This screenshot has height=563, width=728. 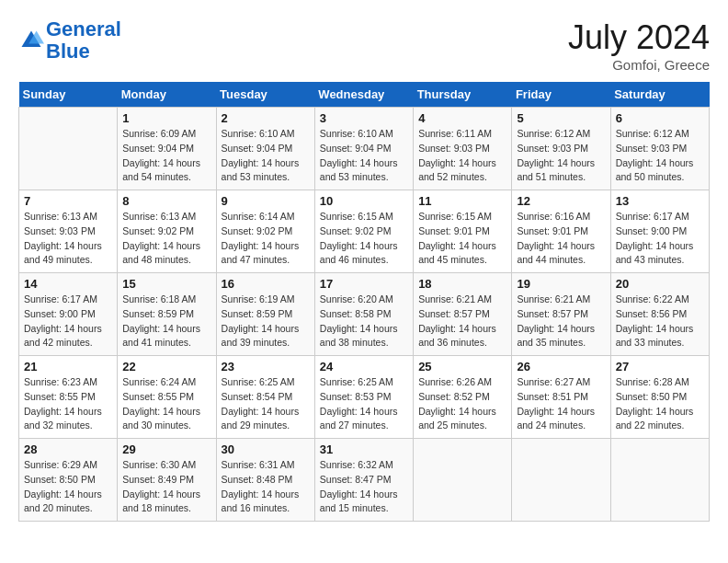 I want to click on day-number: 9, so click(x=266, y=201).